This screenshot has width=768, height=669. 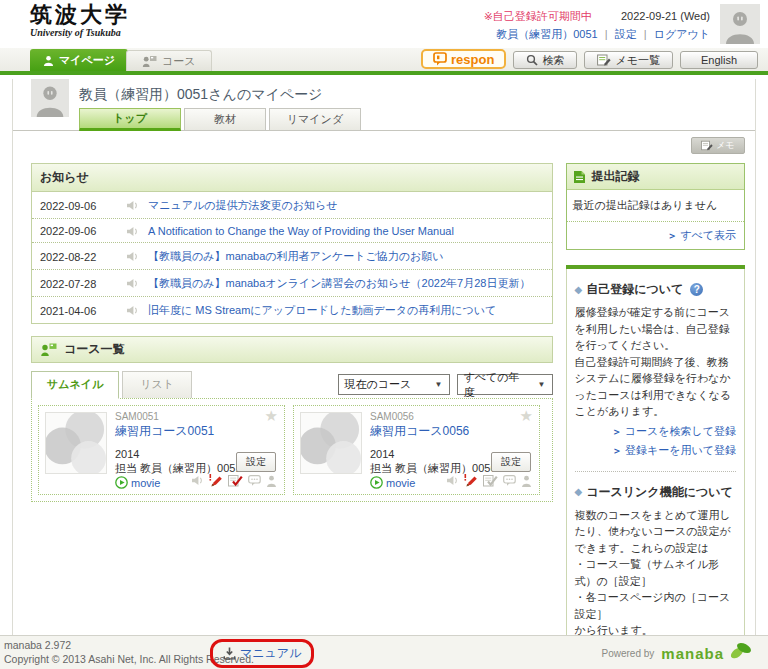 I want to click on year-filter-value: すべての年度, so click(x=497, y=385).